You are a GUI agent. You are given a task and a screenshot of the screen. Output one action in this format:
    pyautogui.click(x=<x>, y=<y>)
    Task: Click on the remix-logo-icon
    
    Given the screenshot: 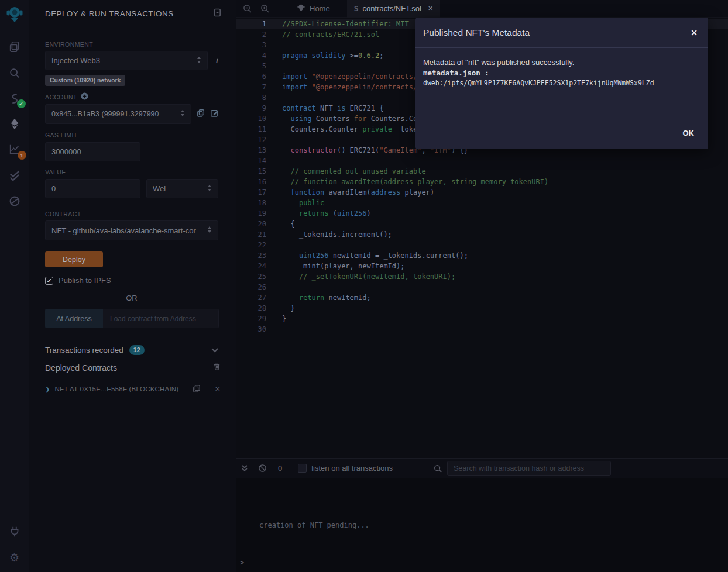 What is the action you would take?
    pyautogui.click(x=15, y=15)
    